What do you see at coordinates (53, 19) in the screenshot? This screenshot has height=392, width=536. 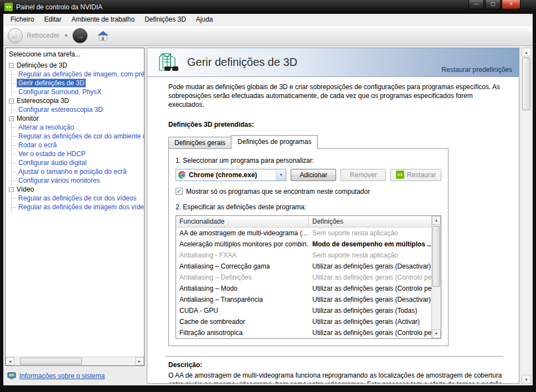 I see `menu-editar: Editar` at bounding box center [53, 19].